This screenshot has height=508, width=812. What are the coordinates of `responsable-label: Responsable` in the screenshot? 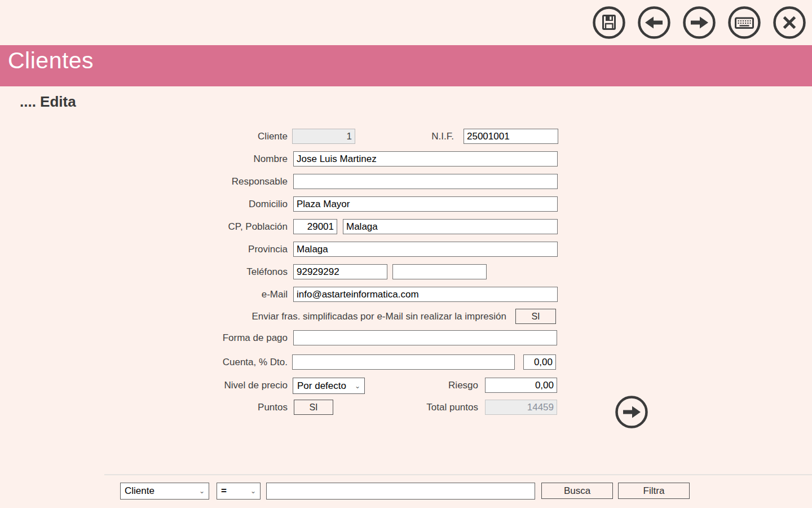 It's located at (226, 182).